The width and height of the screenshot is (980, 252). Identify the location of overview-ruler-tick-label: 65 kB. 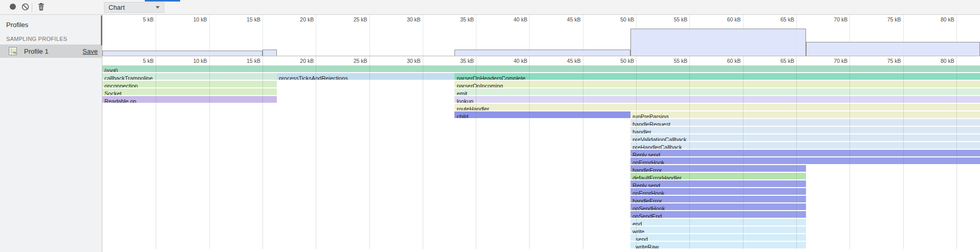
(779, 19).